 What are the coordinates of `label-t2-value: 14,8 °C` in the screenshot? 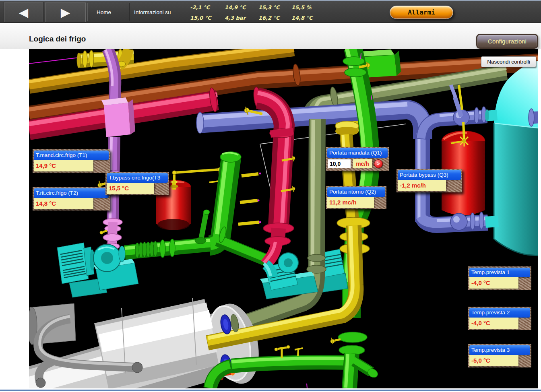 It's located at (64, 204).